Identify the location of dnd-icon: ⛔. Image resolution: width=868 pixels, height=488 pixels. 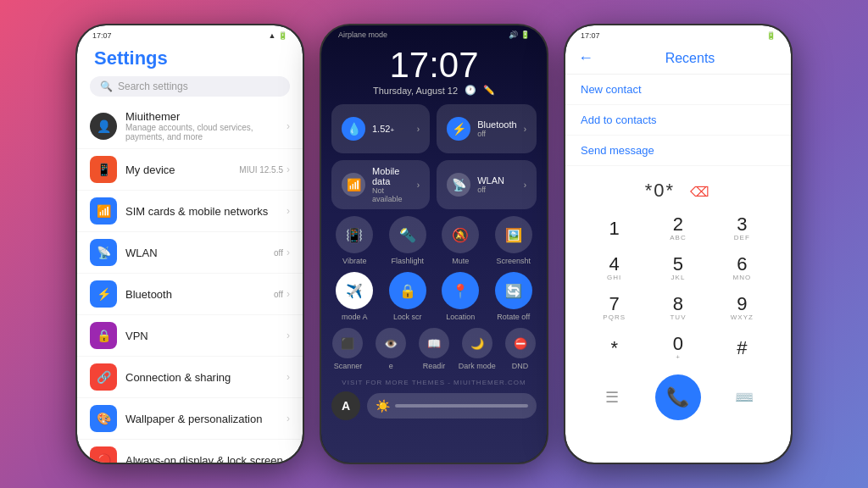
(520, 343).